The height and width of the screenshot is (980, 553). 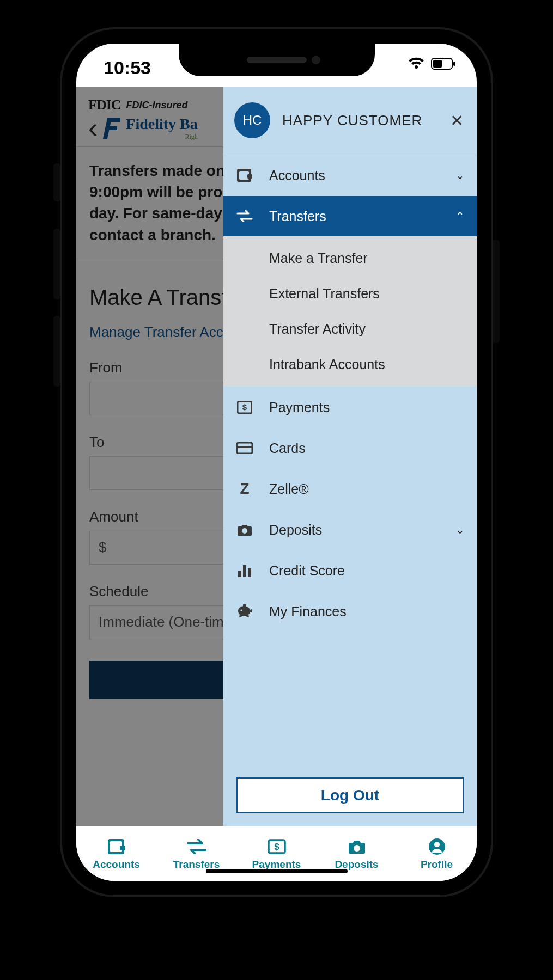 I want to click on home-indicator, so click(x=277, y=871).